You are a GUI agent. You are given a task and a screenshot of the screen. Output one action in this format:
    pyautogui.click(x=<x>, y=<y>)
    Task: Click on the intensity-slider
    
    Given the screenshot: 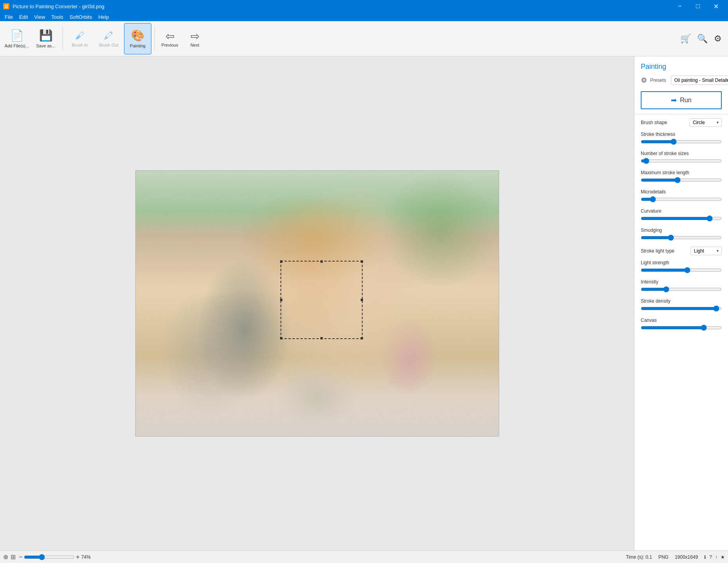 What is the action you would take?
    pyautogui.click(x=681, y=289)
    